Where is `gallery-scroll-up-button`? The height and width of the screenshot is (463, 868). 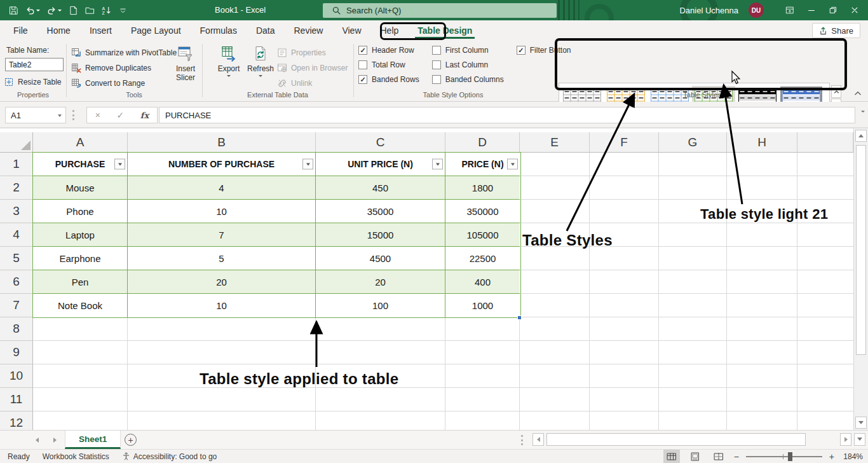
gallery-scroll-up-button is located at coordinates (836, 92).